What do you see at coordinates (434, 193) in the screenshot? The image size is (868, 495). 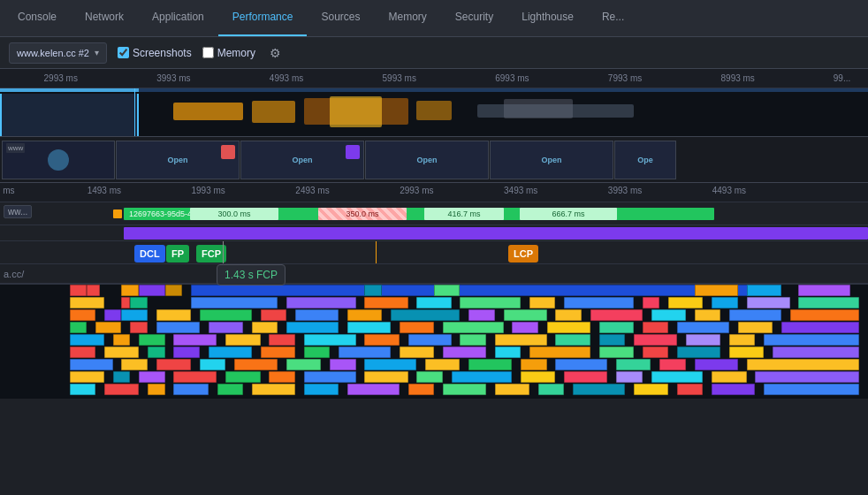 I see `time-ruler-bottom: ms 1493 ms 1993 ms 2493 ms 2993 ms 3493 …` at bounding box center [434, 193].